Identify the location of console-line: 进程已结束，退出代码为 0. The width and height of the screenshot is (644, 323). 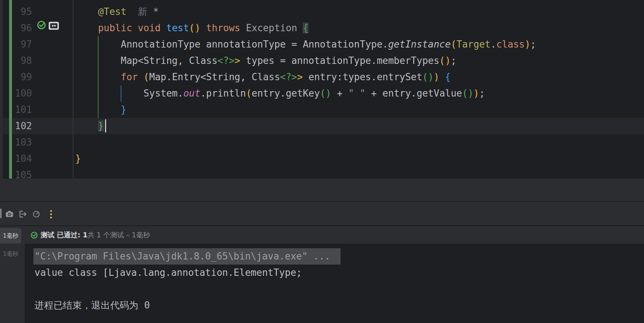
(334, 306).